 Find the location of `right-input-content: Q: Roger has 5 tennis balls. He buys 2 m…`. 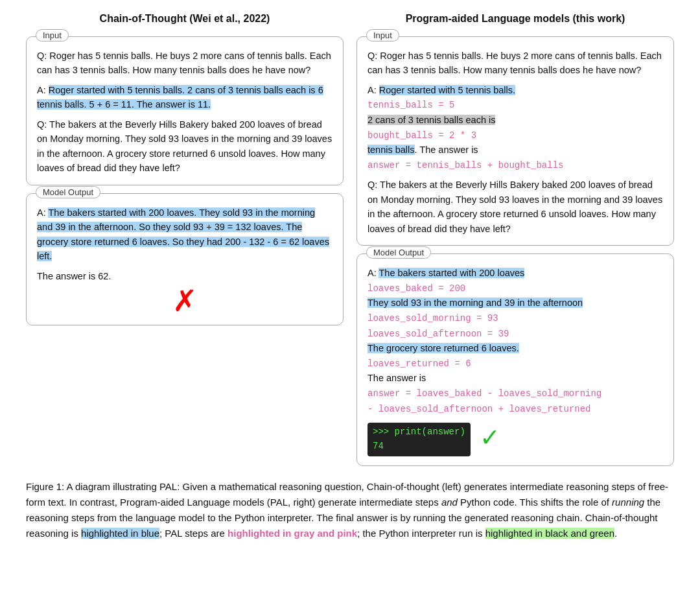

right-input-content: Q: Roger has 5 tennis balls. He buys 2 m… is located at coordinates (515, 143).